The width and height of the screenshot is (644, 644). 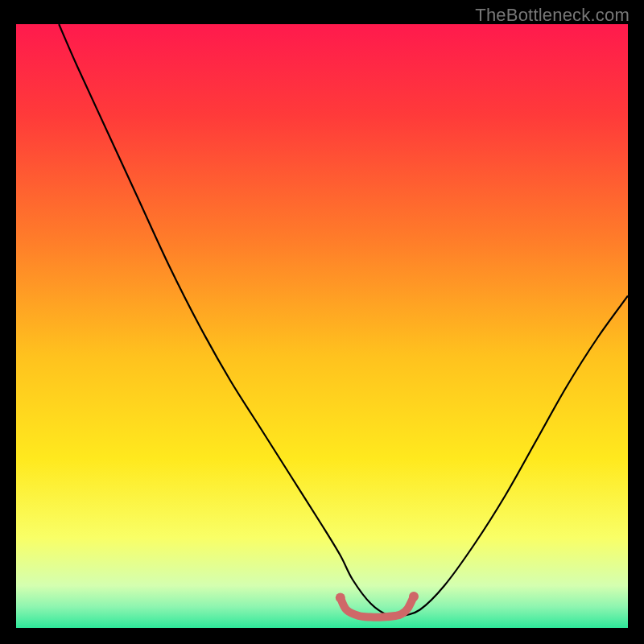 What do you see at coordinates (341, 598) in the screenshot?
I see `marker-start-dot` at bounding box center [341, 598].